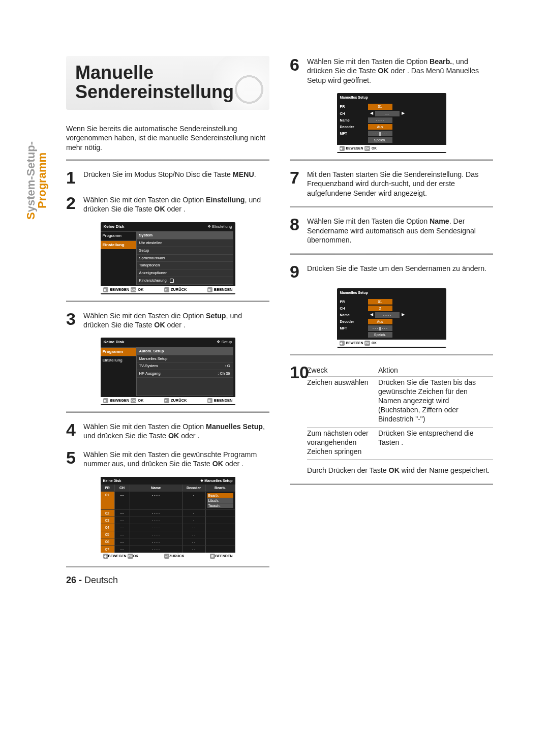 The image size is (549, 756). I want to click on step-num: 4, so click(75, 431).